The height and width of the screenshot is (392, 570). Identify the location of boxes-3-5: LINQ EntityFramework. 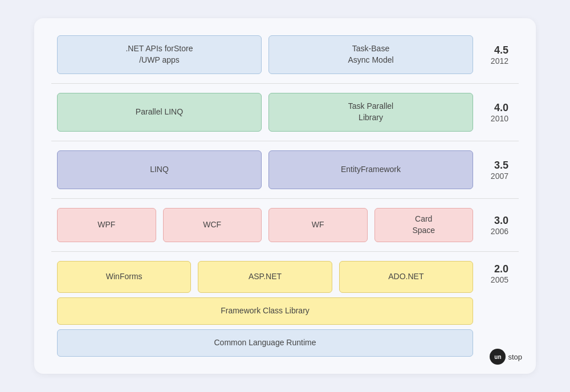
(265, 170).